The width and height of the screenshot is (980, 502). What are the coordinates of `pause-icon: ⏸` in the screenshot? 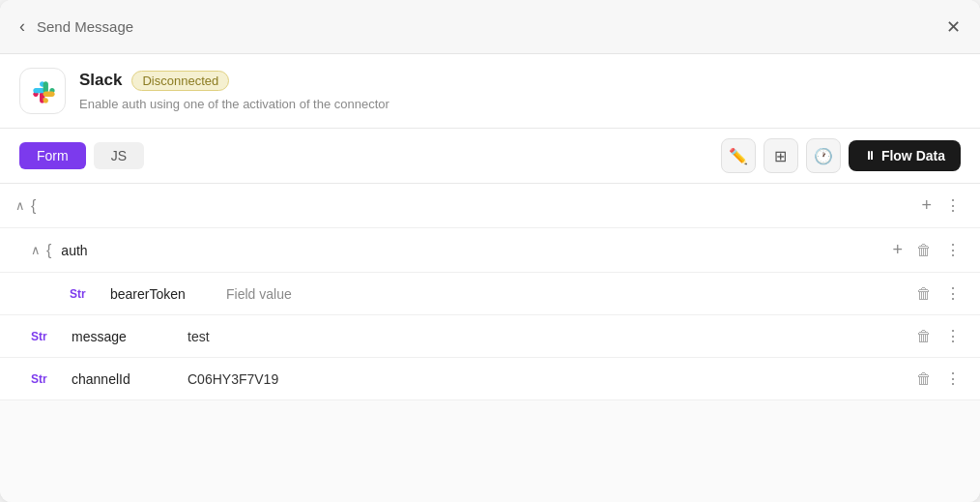 It's located at (870, 156).